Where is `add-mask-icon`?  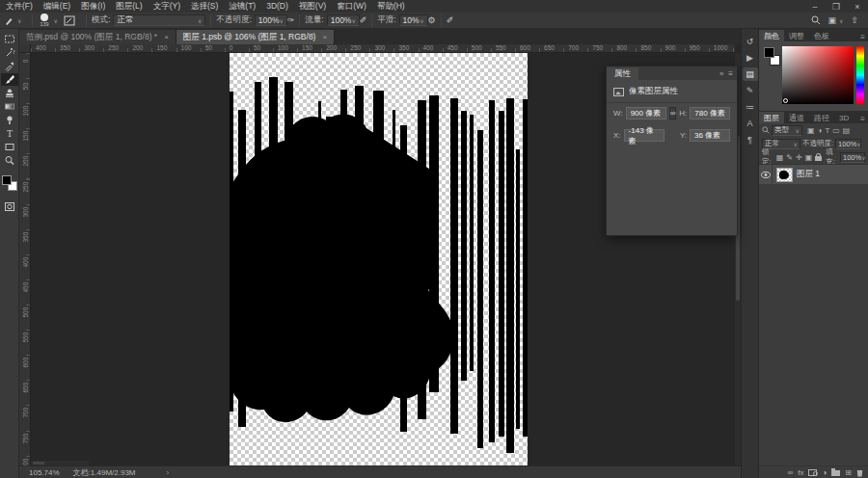 add-mask-icon is located at coordinates (812, 472).